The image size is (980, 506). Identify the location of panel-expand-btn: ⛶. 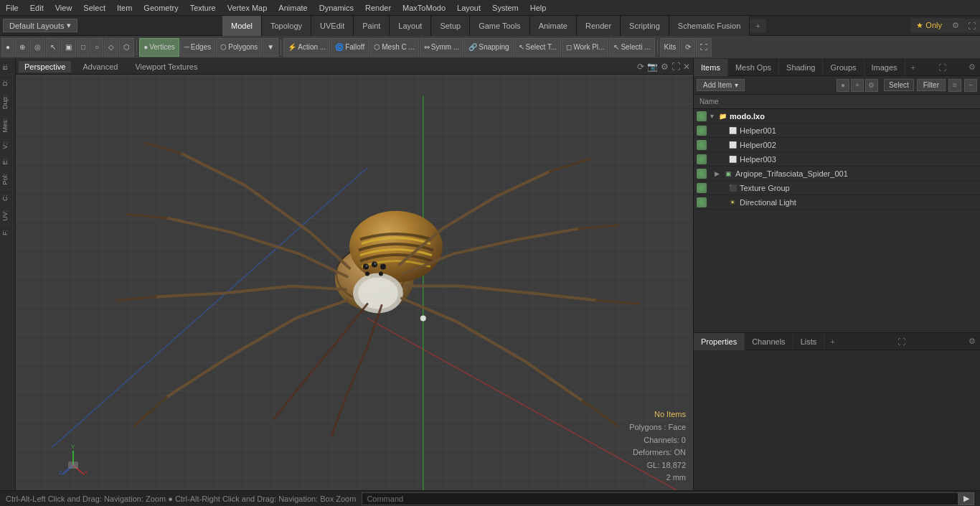
(943, 67).